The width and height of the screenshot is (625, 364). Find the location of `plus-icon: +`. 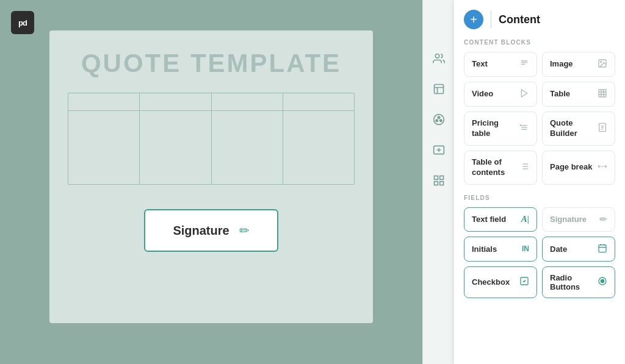

plus-icon: + is located at coordinates (474, 20).